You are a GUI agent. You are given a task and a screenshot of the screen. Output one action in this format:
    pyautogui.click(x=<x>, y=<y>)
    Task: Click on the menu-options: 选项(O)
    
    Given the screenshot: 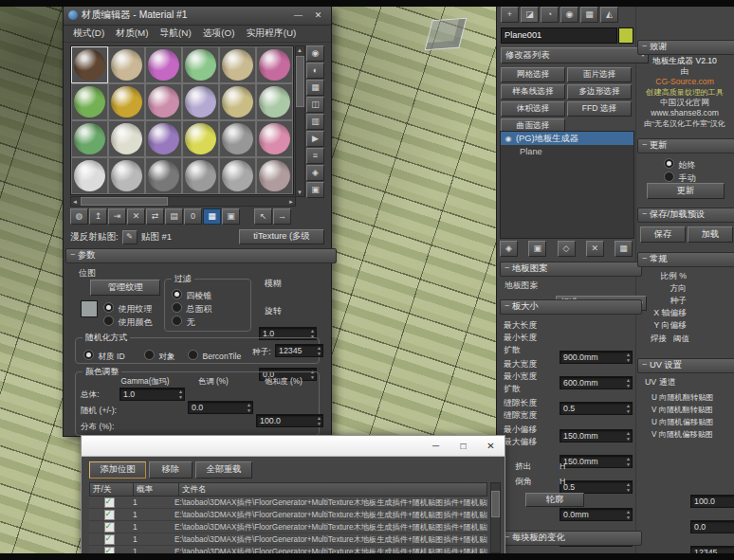 What is the action you would take?
    pyautogui.click(x=219, y=34)
    